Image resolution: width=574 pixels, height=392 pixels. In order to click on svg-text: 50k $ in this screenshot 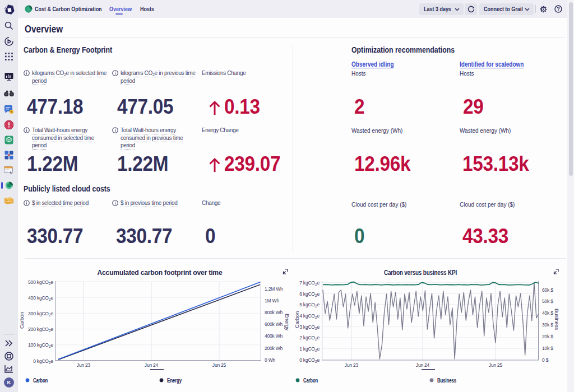, I will do `click(548, 301)`.